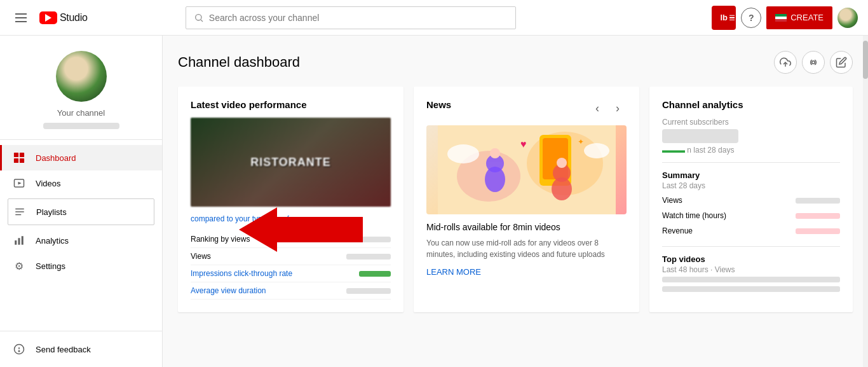  What do you see at coordinates (81, 126) in the screenshot?
I see `channel-sub-placeholder` at bounding box center [81, 126].